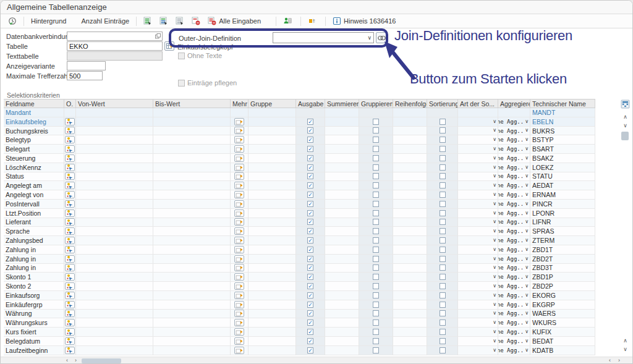 Image resolution: width=633 pixels, height=364 pixels. I want to click on column-header-10: Sortierung, so click(443, 104).